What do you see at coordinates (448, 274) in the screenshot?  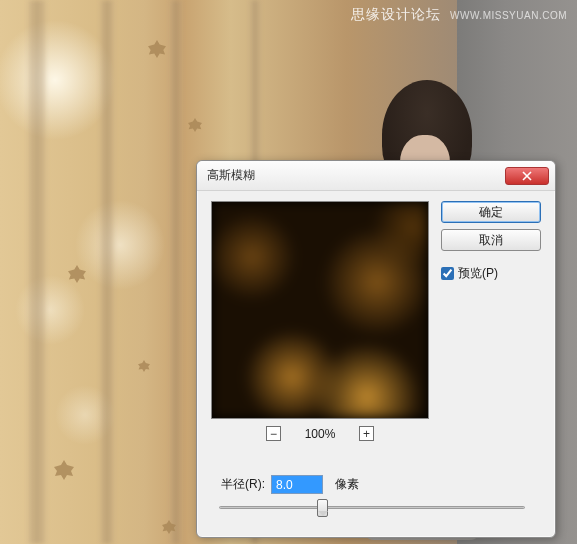 I see `preview-checkbox` at bounding box center [448, 274].